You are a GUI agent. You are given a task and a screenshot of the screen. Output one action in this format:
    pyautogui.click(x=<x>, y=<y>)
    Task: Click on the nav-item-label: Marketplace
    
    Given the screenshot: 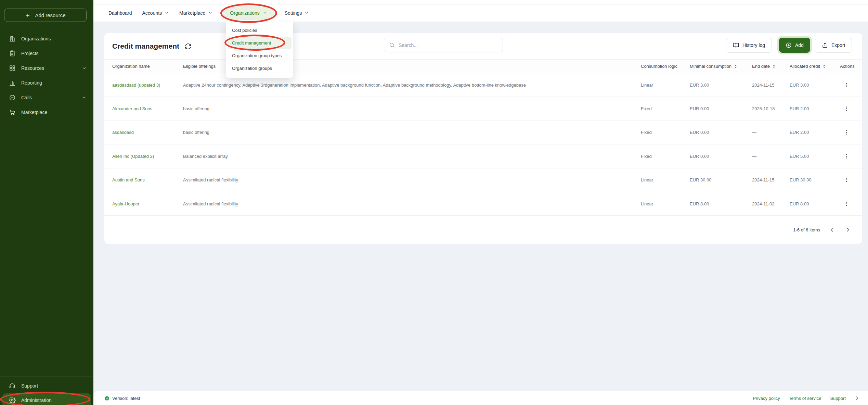 What is the action you would take?
    pyautogui.click(x=192, y=13)
    